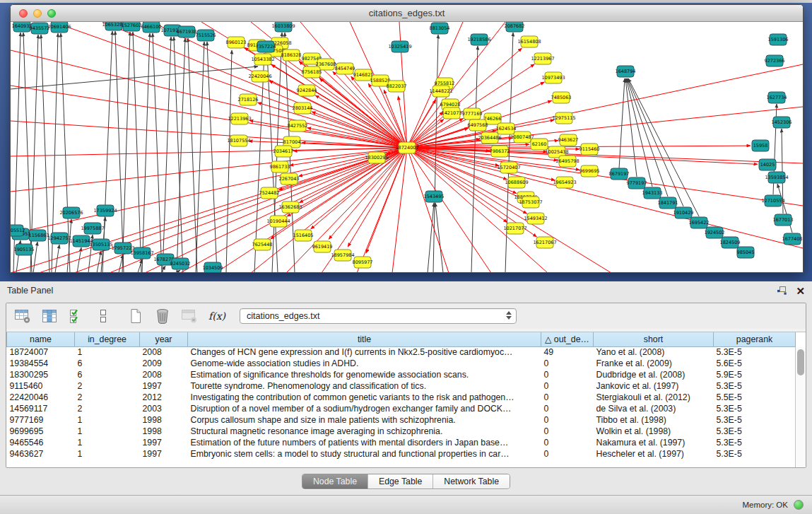 The width and height of the screenshot is (812, 514). I want to click on table-cell: 2009, so click(164, 363).